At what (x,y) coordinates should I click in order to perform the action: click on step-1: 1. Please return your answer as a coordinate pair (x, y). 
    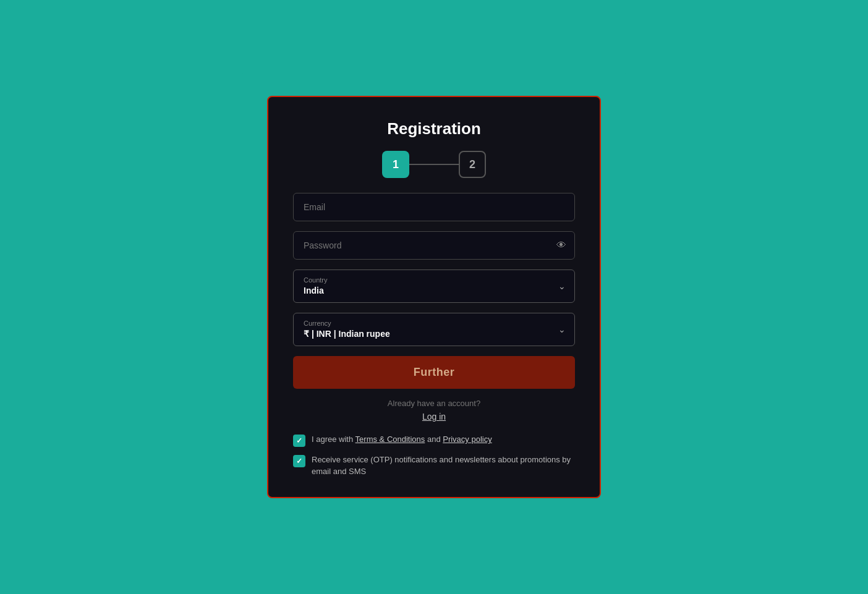
    Looking at the image, I should click on (396, 164).